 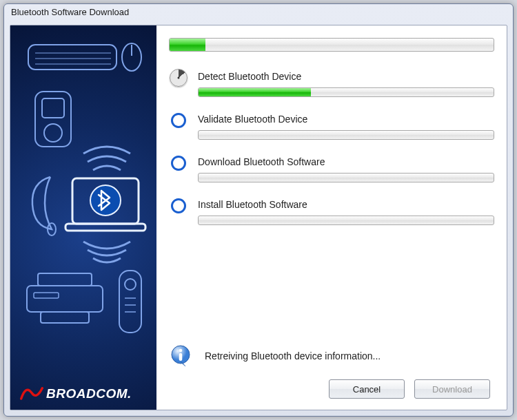 What do you see at coordinates (258, 12) in the screenshot?
I see `titlebar: Bluetooth Software Download` at bounding box center [258, 12].